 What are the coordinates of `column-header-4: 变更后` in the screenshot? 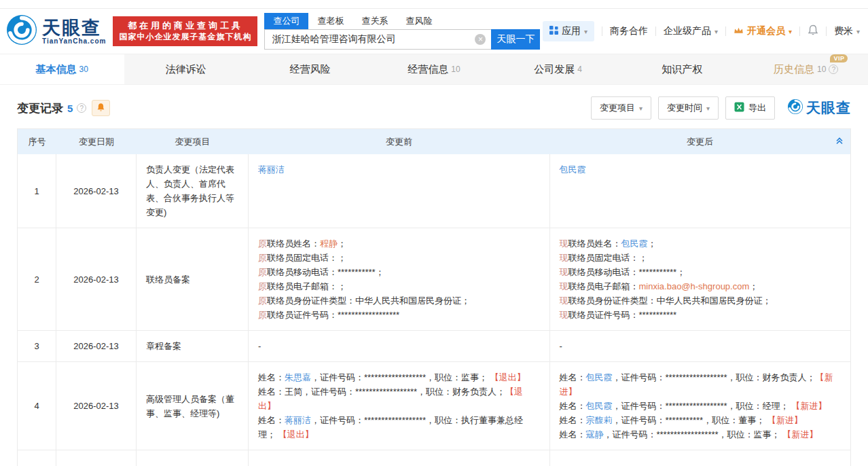 It's located at (700, 141).